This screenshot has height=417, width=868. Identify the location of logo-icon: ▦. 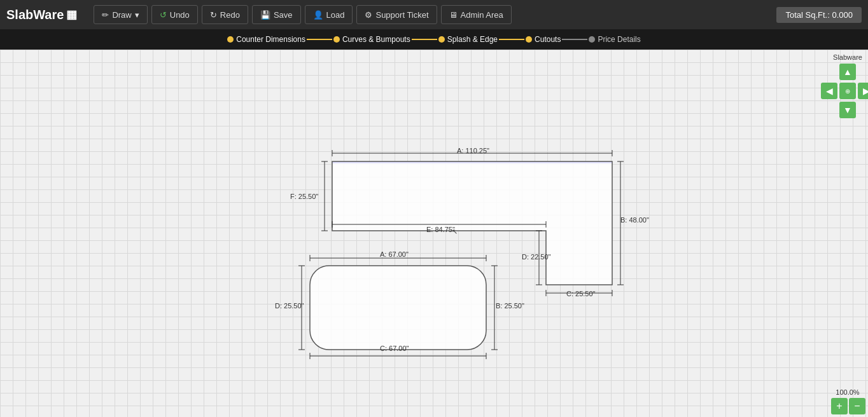
(71, 15).